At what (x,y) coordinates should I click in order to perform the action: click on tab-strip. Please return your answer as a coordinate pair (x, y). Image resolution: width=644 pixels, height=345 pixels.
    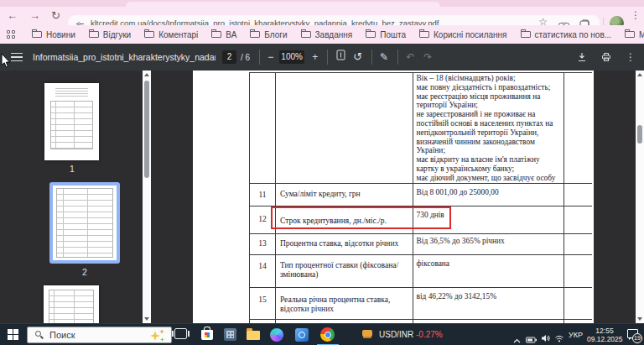
    Looking at the image, I should click on (322, 3).